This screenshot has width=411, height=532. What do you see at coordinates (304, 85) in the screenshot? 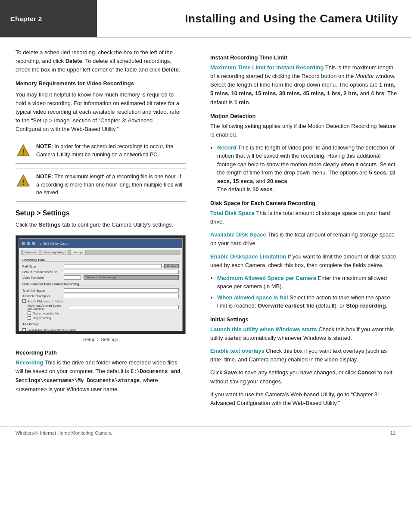
I see `instant-paragraph: Maximum Time Limit for Instant Recording…` at bounding box center [304, 85].